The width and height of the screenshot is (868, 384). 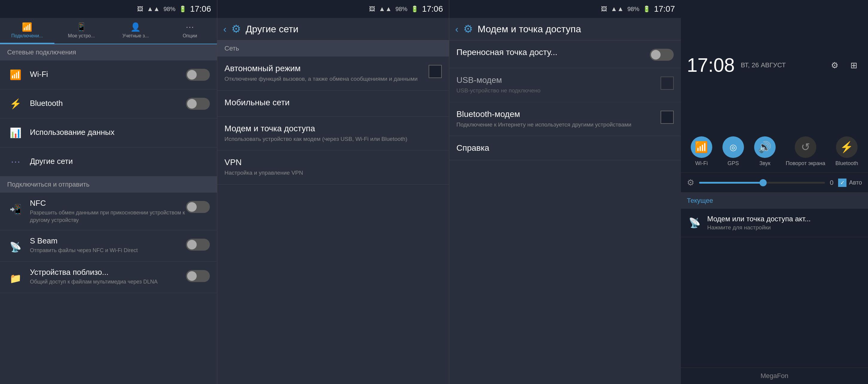 I want to click on battery-icon-2: 🔋, so click(x=415, y=9).